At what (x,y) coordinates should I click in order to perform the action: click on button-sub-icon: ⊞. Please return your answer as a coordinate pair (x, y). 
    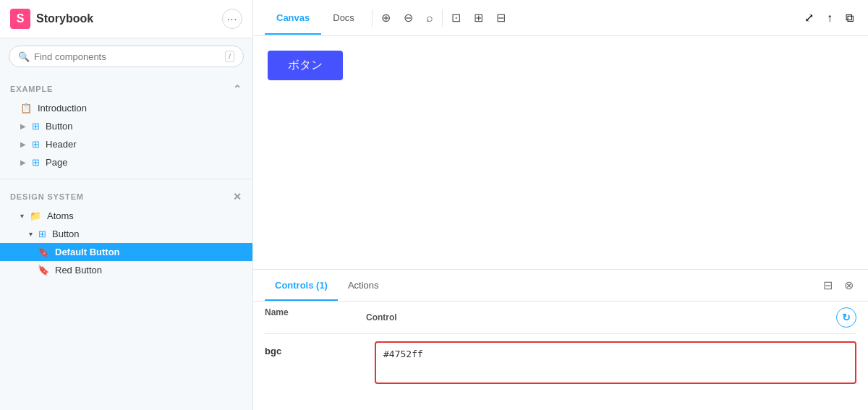
    Looking at the image, I should click on (42, 234).